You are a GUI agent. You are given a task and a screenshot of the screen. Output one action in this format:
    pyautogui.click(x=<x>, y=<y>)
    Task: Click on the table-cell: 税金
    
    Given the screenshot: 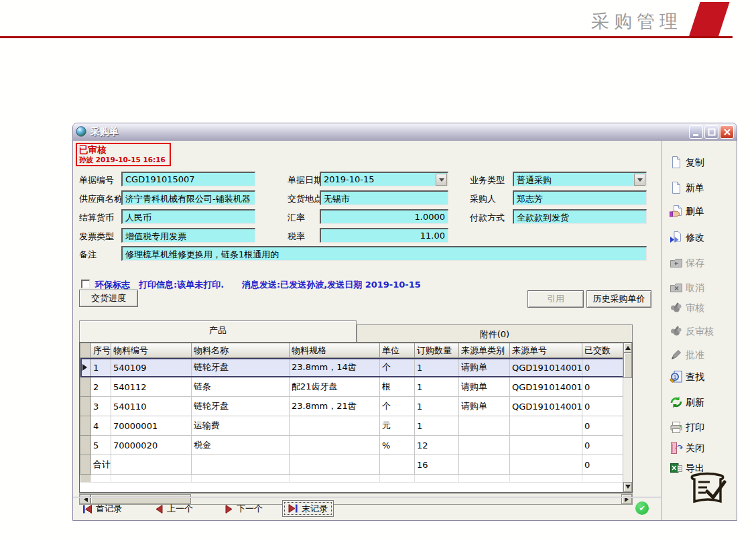 What is the action you would take?
    pyautogui.click(x=241, y=445)
    